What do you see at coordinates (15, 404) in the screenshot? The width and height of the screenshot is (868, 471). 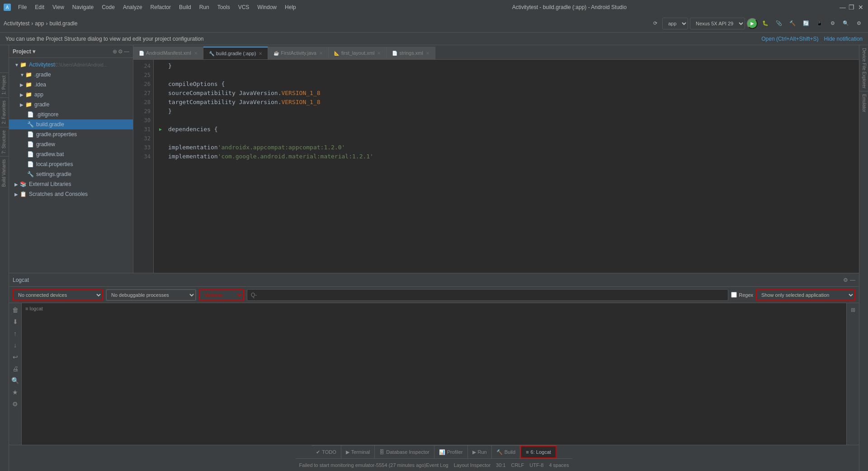 I see `settings-icon: ⚙` at bounding box center [15, 404].